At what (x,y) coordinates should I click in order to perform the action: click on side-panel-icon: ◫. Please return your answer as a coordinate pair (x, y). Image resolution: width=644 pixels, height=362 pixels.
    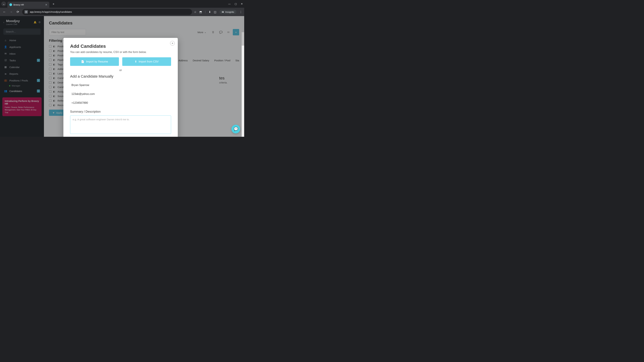
    Looking at the image, I should click on (215, 12).